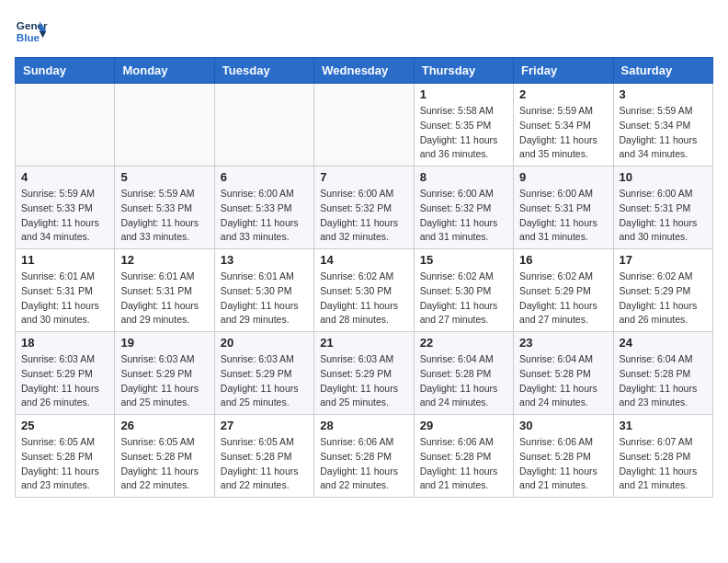 The width and height of the screenshot is (728, 563). Describe the element at coordinates (264, 456) in the screenshot. I see `calendar-cell: 27Sunrise: 6:05 AM Sunset: 5:28 PM Dayli…` at that location.